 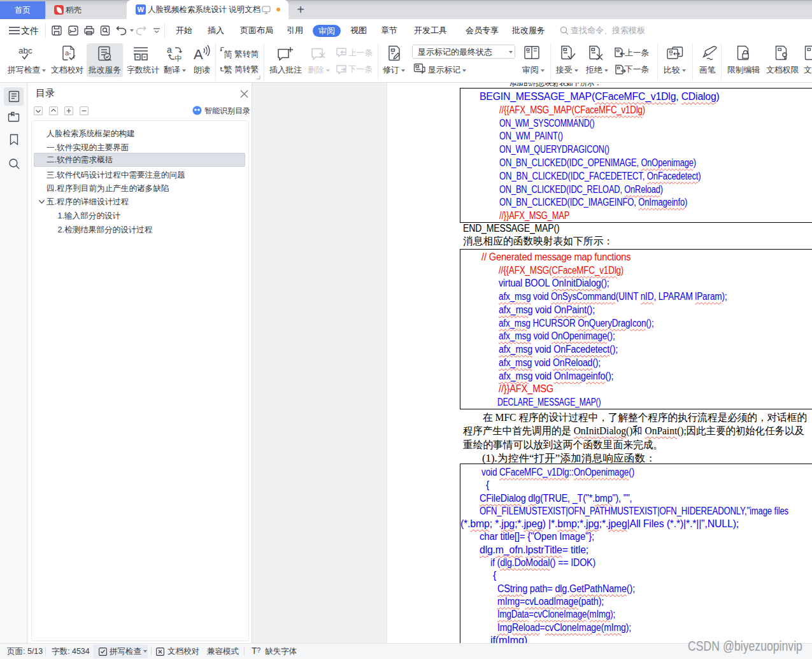 What do you see at coordinates (169, 50) in the screenshot?
I see `svg-text: a` at bounding box center [169, 50].